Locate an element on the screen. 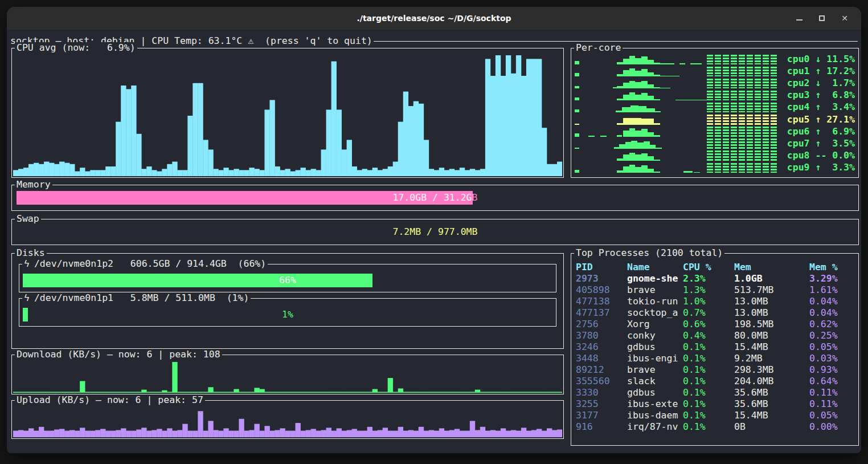 The width and height of the screenshot is (868, 464). column-header-cpu-: CPU % is located at coordinates (709, 267).